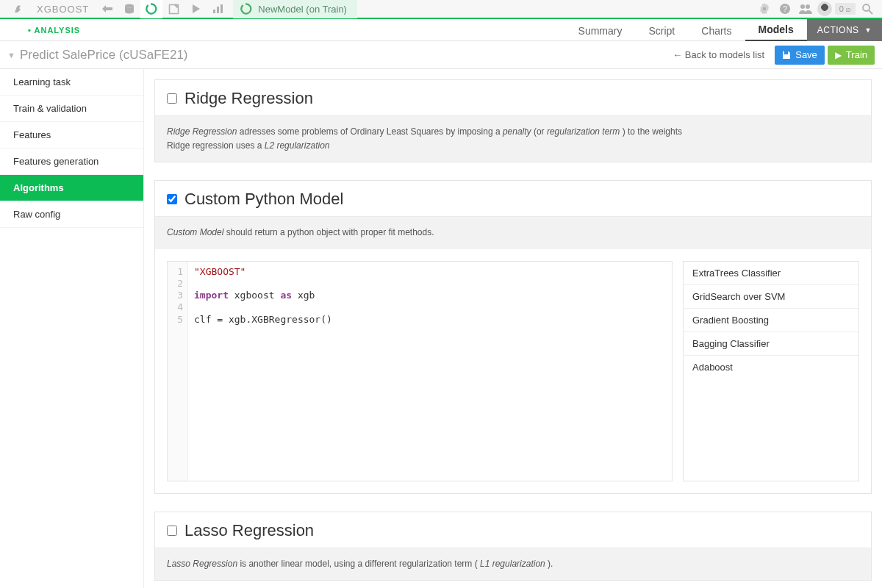 The width and height of the screenshot is (882, 588). What do you see at coordinates (800, 55) in the screenshot?
I see `save-button: Save` at bounding box center [800, 55].